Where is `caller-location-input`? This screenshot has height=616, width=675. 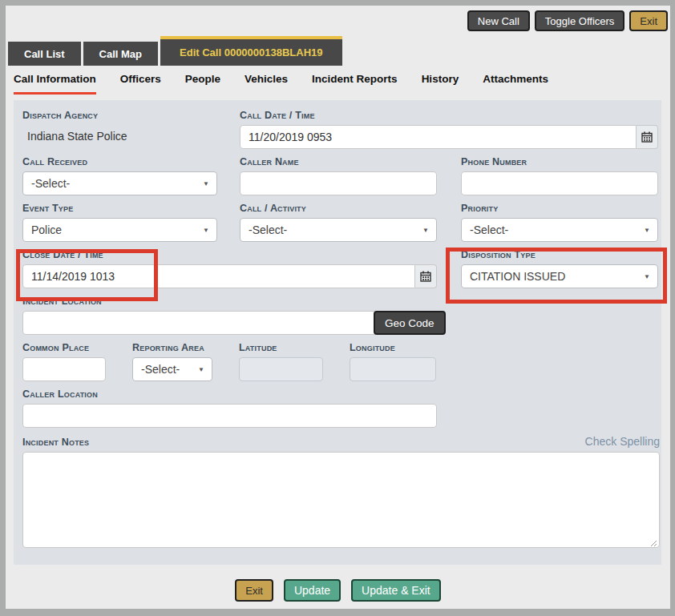 caller-location-input is located at coordinates (229, 416).